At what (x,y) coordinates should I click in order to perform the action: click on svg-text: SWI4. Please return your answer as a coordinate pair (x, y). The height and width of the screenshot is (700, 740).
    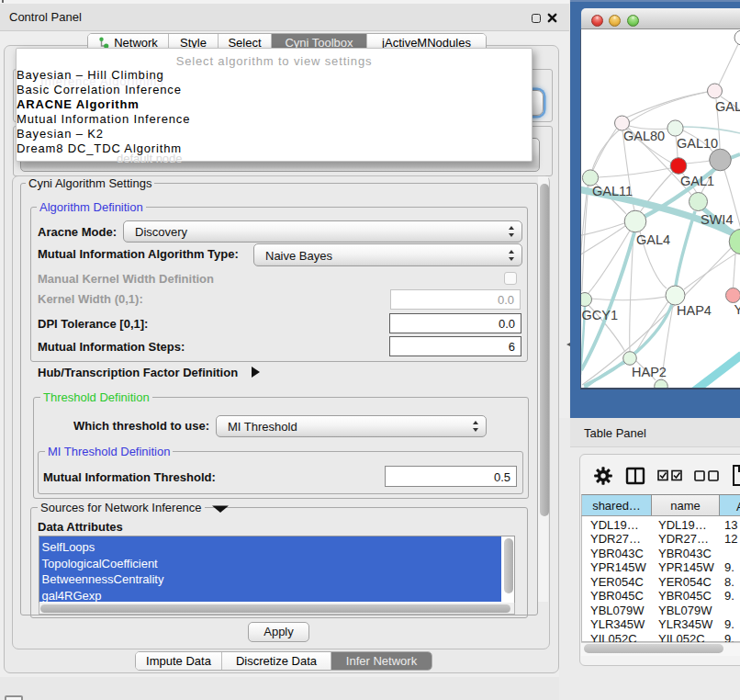
    Looking at the image, I should click on (716, 220).